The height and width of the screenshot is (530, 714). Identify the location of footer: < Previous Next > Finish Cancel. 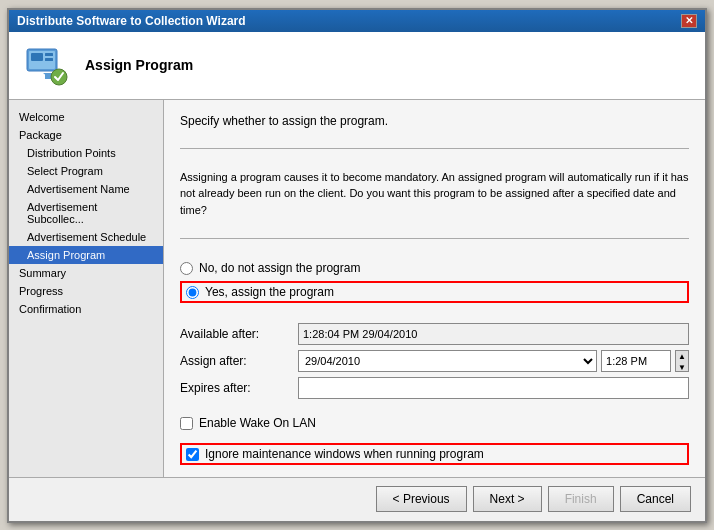
(357, 499).